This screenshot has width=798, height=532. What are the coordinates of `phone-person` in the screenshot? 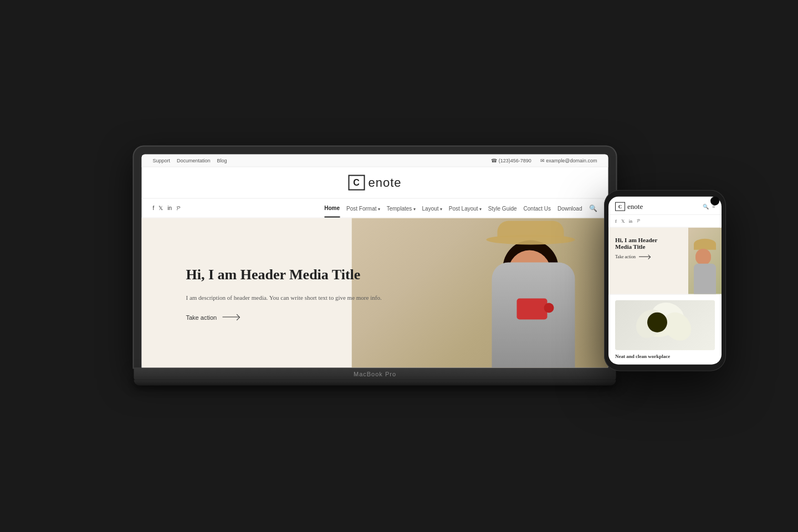 It's located at (705, 267).